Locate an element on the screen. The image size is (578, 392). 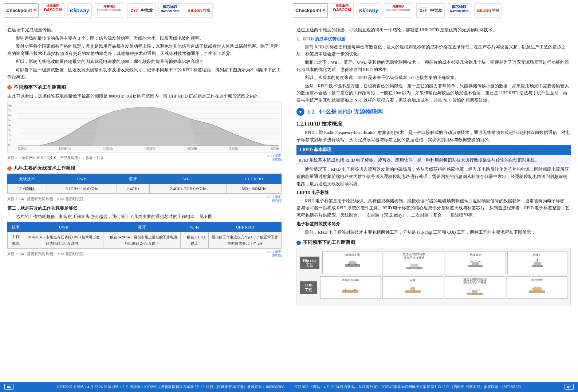
logo-scse-right: 龙翱科技 Scse Sense Technology is located at coordinates (398, 11).